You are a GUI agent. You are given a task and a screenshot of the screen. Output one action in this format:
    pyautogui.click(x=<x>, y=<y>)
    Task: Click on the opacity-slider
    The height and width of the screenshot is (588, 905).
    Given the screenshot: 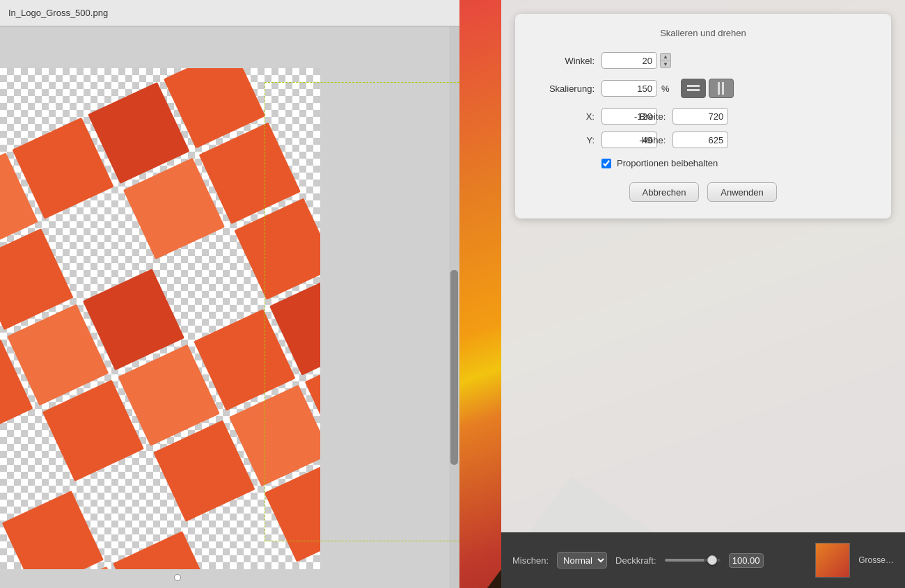 What is the action you would take?
    pyautogui.click(x=693, y=560)
    